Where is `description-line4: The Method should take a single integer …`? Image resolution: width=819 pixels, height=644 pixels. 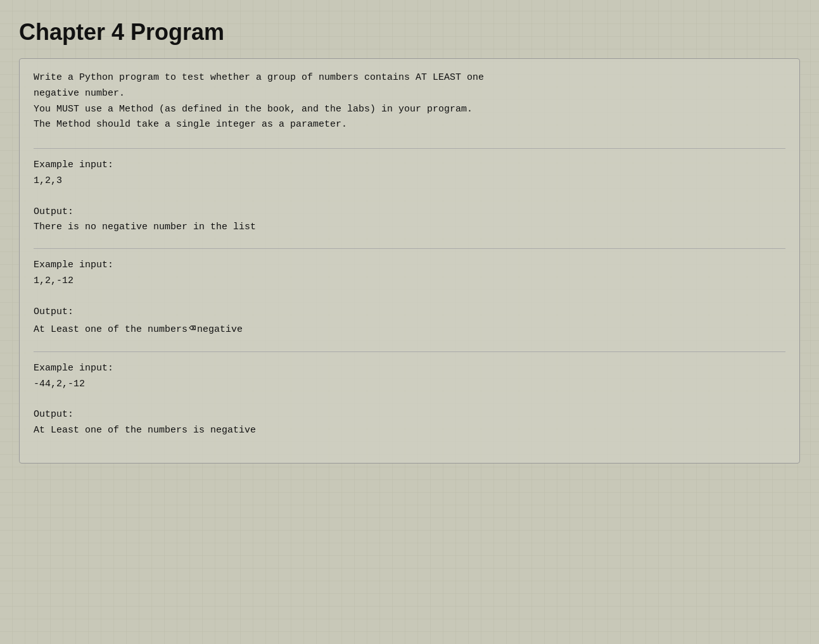
description-line4: The Method should take a single integer … is located at coordinates (409, 125).